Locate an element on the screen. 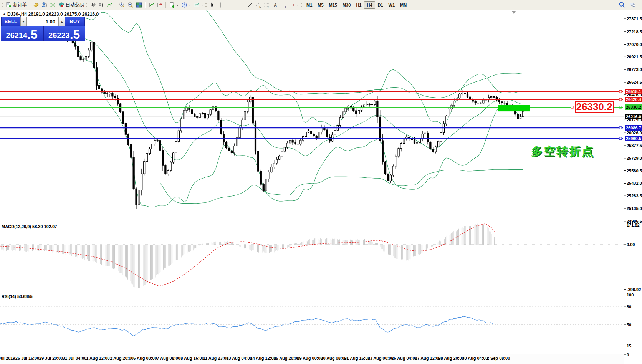 This screenshot has width=642, height=364. volume-input: 1.00 is located at coordinates (43, 22).